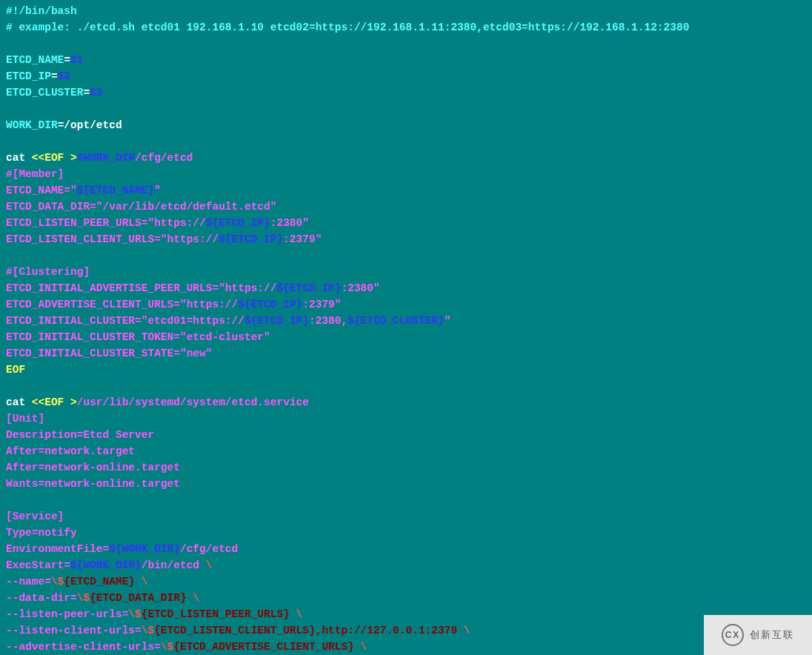 The width and height of the screenshot is (812, 655). Describe the element at coordinates (125, 321) in the screenshot. I see `code-token: ETCD_INITIAL_CLUSTER="etcd01=https://` at that location.